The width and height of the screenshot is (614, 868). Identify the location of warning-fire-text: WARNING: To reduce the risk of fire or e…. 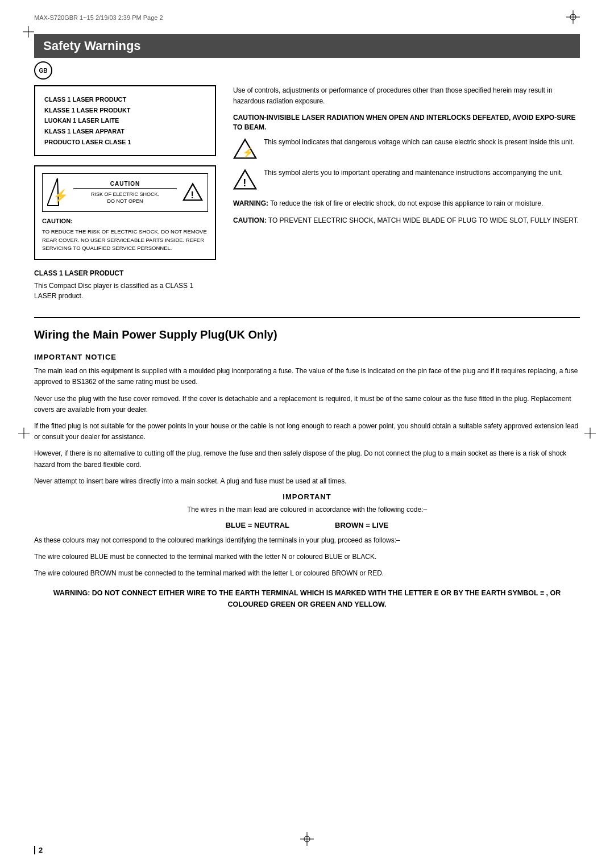
(406, 203).